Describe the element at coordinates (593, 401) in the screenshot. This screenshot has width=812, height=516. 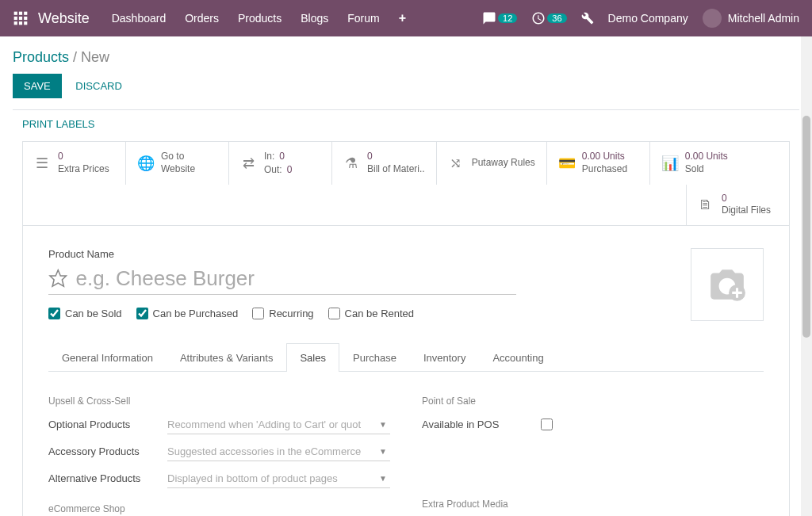
I see `pos-header: Point of Sale` at that location.